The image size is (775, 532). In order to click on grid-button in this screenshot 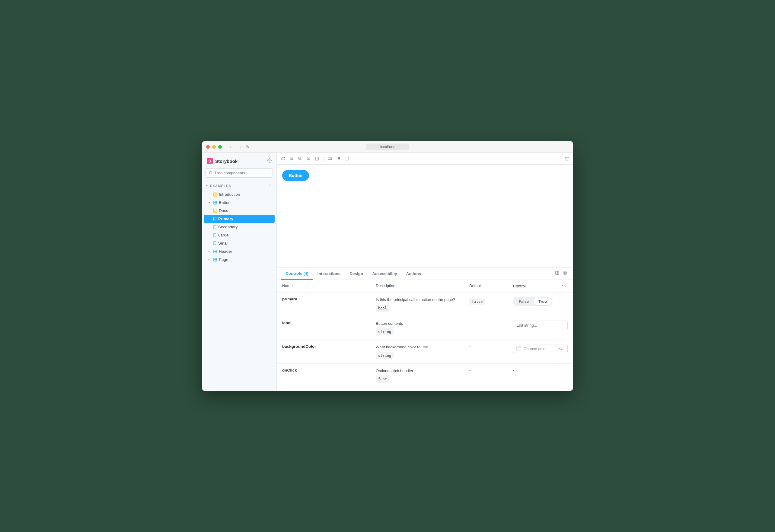, I will do `click(338, 159)`.